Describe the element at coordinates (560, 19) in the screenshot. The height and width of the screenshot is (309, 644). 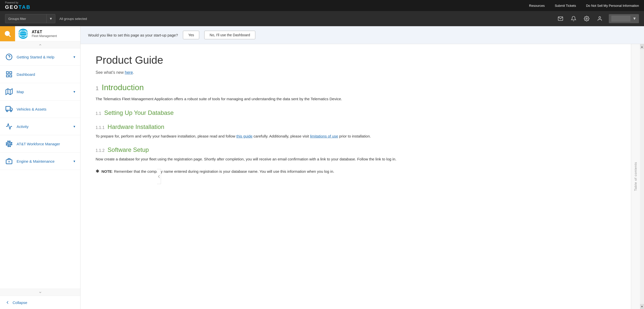
I see `mail-icon` at that location.